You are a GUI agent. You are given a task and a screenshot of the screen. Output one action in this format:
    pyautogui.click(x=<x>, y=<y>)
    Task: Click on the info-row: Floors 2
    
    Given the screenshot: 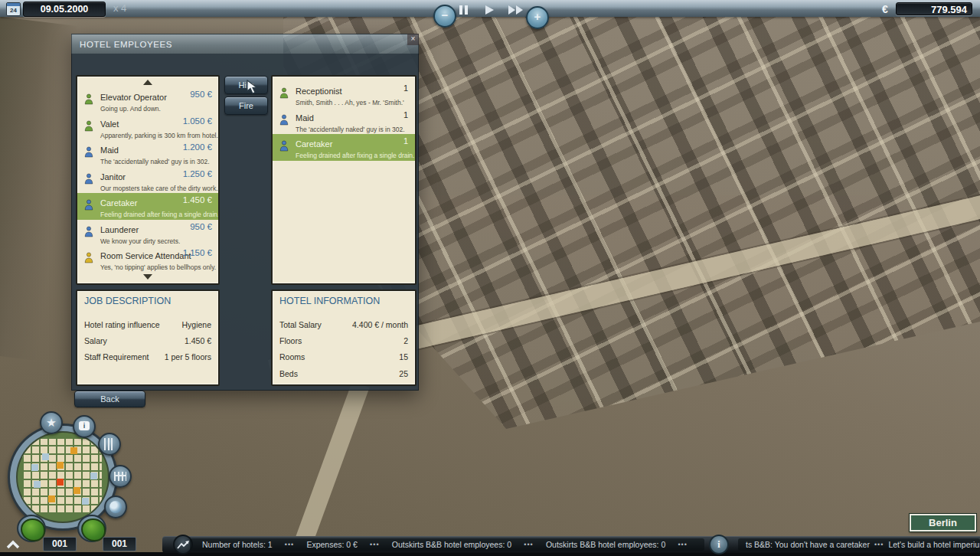 What is the action you would take?
    pyautogui.click(x=344, y=340)
    